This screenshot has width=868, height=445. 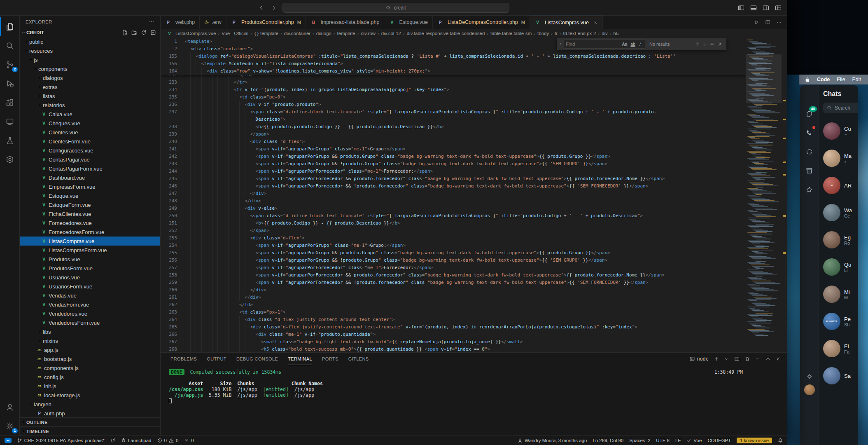 What do you see at coordinates (90, 341) in the screenshot?
I see `tree-item-mixins: mixins` at bounding box center [90, 341].